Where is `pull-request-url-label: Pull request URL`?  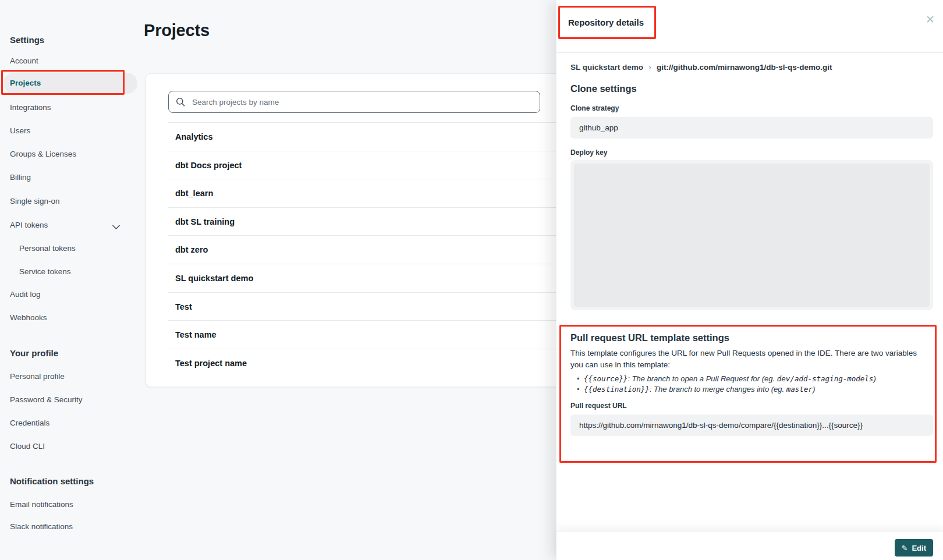 pull-request-url-label: Pull request URL is located at coordinates (753, 406).